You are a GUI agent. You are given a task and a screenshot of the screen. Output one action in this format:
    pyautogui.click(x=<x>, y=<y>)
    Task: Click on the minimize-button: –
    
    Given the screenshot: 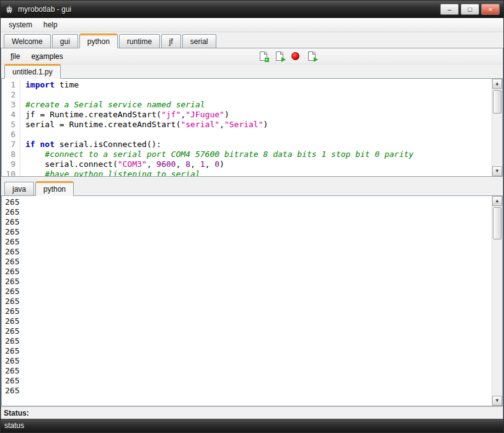 What is the action you would take?
    pyautogui.click(x=449, y=9)
    